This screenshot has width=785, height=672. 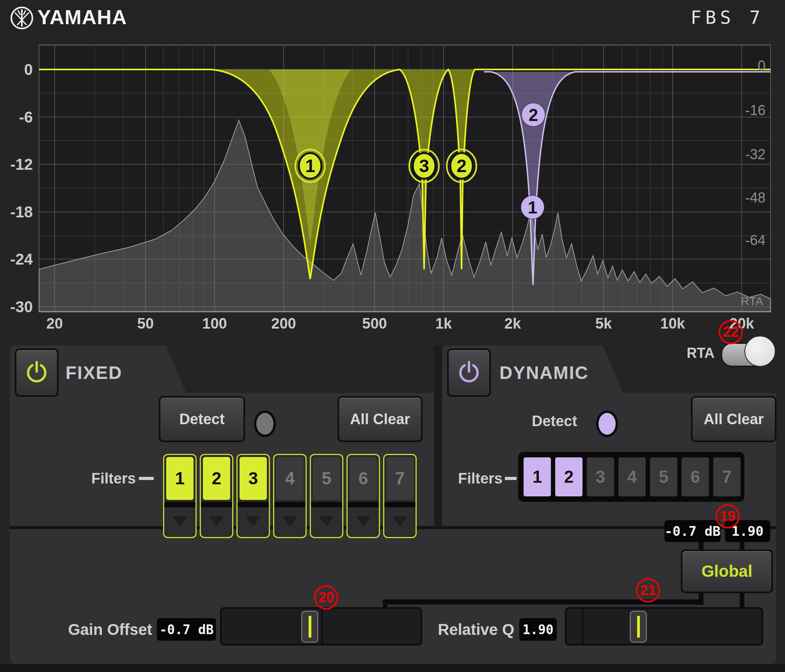 I want to click on fixed-power-button, so click(x=37, y=373).